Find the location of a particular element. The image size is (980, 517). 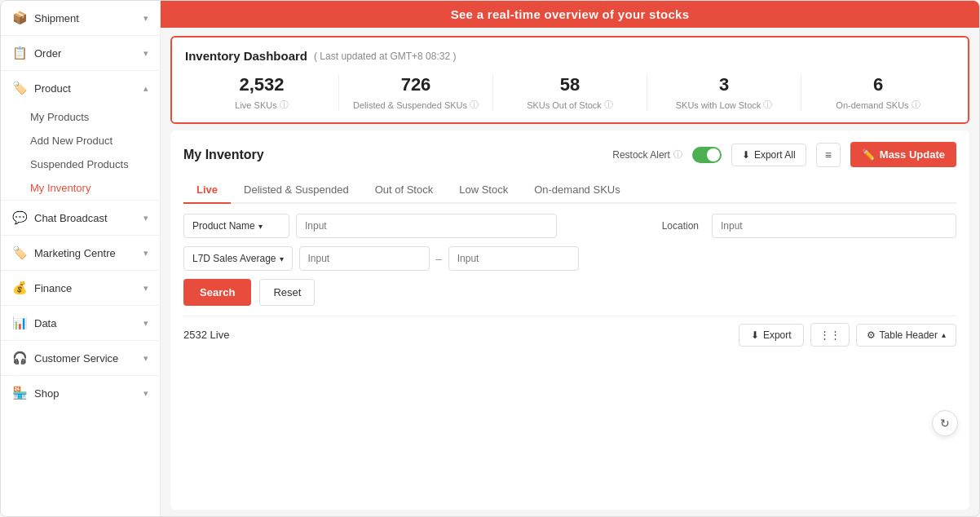

stat-on-demand-label: On-demand SKUs ⓘ is located at coordinates (878, 104).